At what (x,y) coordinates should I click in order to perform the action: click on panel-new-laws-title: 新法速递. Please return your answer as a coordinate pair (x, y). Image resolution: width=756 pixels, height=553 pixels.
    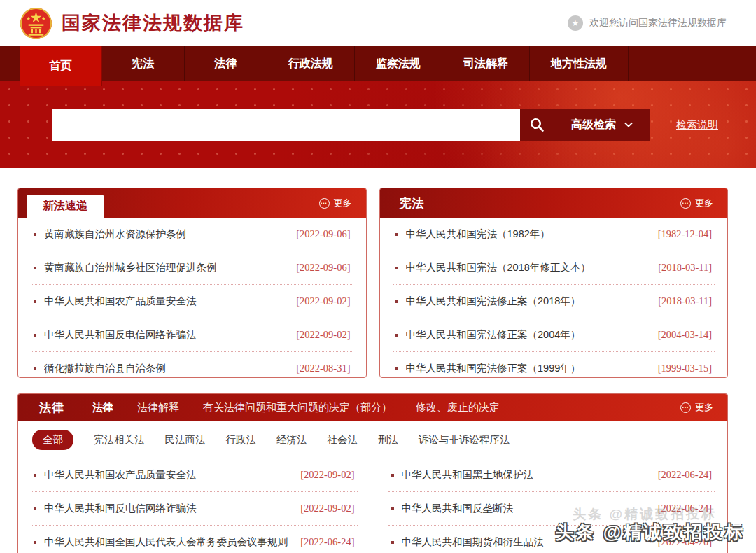
    Looking at the image, I should click on (65, 206).